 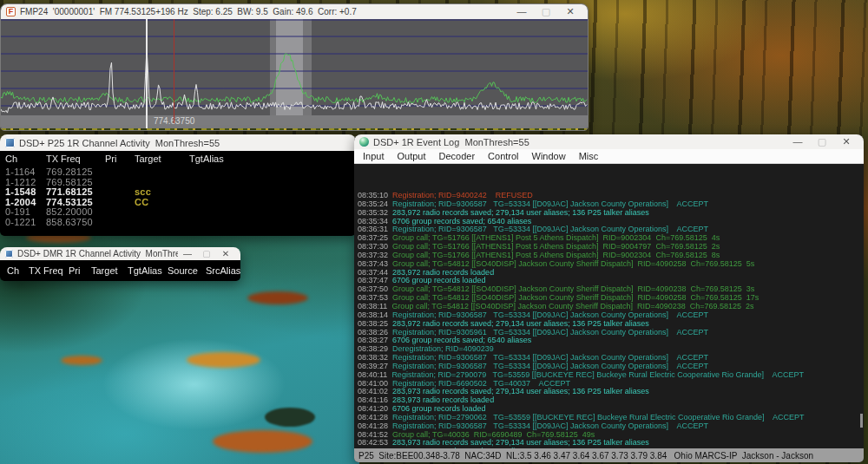 What do you see at coordinates (294, 68) in the screenshot?
I see `spectrum-plot` at bounding box center [294, 68].